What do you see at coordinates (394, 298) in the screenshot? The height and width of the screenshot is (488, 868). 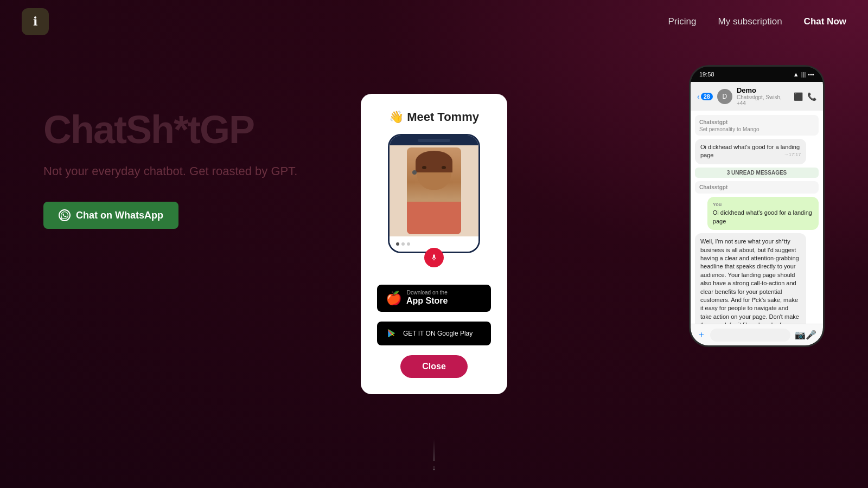 I see `apple-icon: 🍎` at bounding box center [394, 298].